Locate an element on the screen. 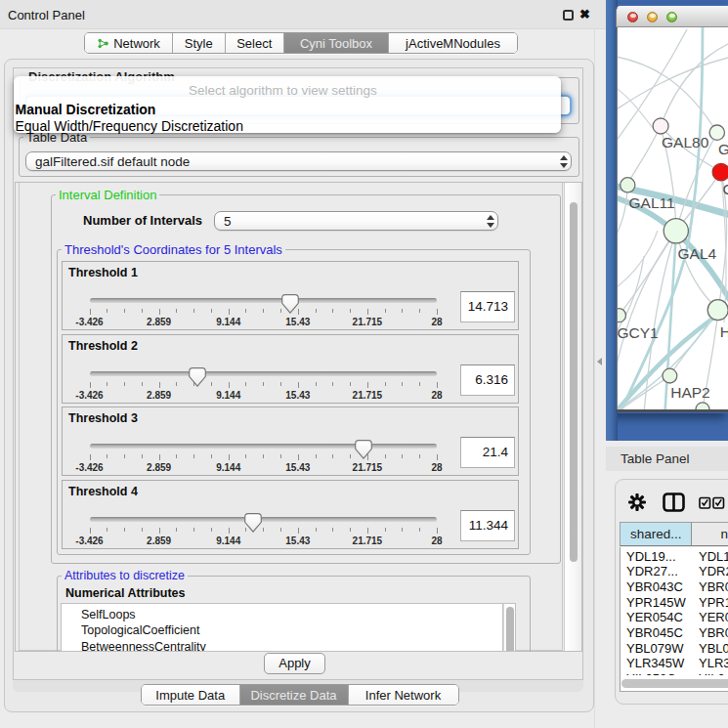 Image resolution: width=728 pixels, height=728 pixels. tab-infer-network: Infer Network is located at coordinates (404, 695).